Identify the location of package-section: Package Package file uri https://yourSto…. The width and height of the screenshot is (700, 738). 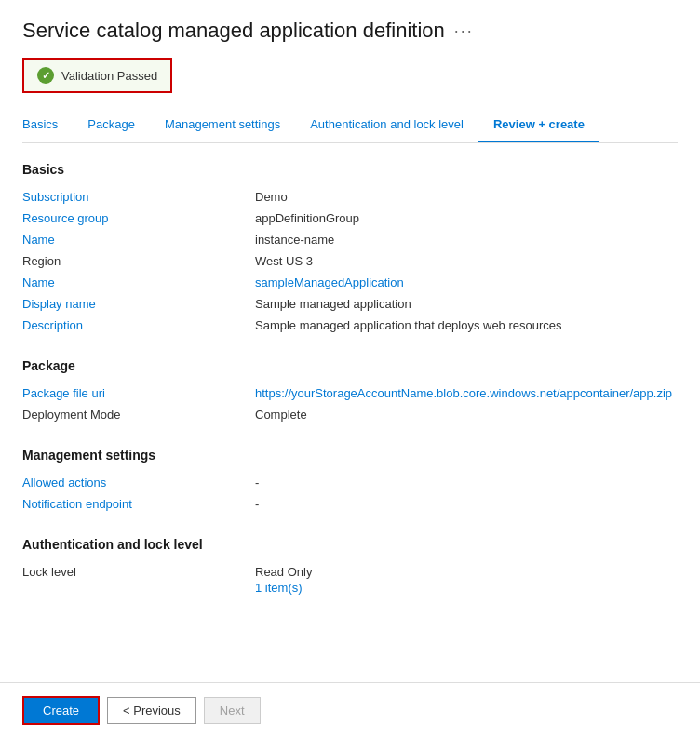
(350, 392).